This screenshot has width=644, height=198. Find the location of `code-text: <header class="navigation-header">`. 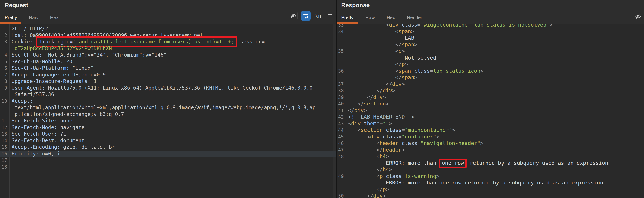

code-text: <header class="navigation-header"> is located at coordinates (495, 143).